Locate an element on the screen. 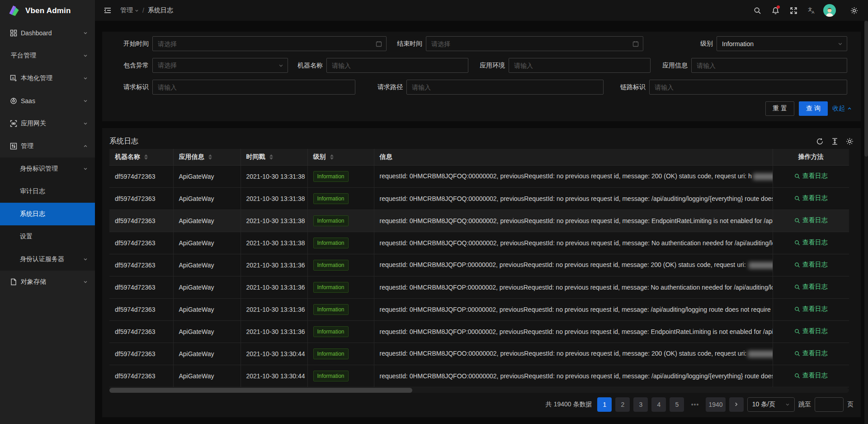  vertical-scrollbar-thumb is located at coordinates (866, 89).